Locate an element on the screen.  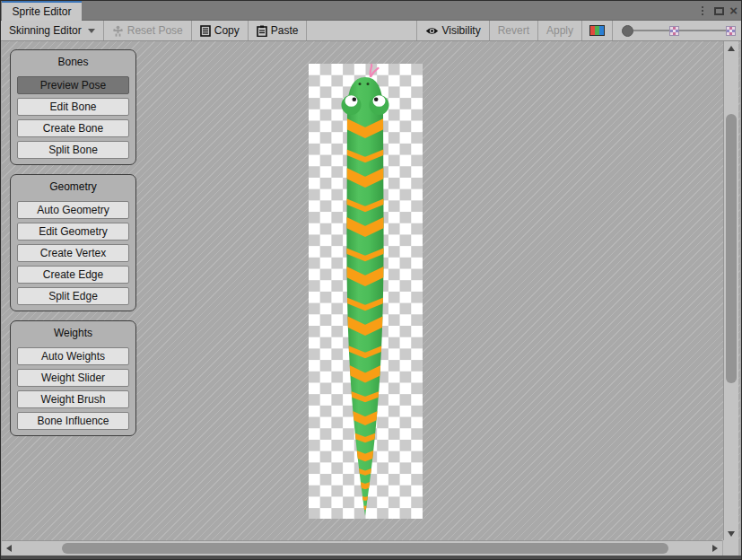
create-vertex-button: Create Vertex is located at coordinates (74, 253).